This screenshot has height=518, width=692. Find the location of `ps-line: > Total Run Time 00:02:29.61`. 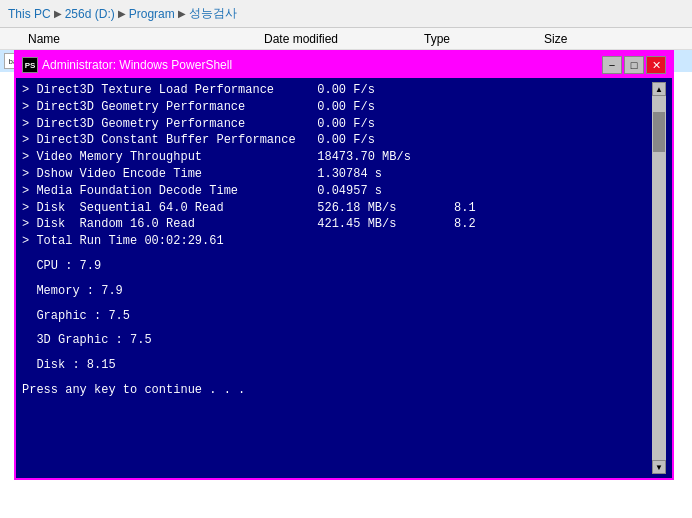

ps-line: > Total Run Time 00:02:29.61 is located at coordinates (337, 242).